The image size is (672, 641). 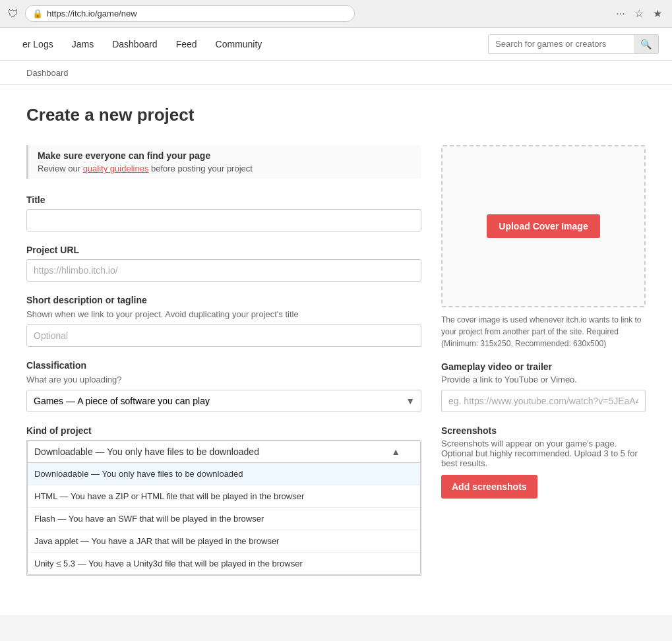 I want to click on upload-cover-image-button: Upload Cover Image, so click(x=543, y=226).